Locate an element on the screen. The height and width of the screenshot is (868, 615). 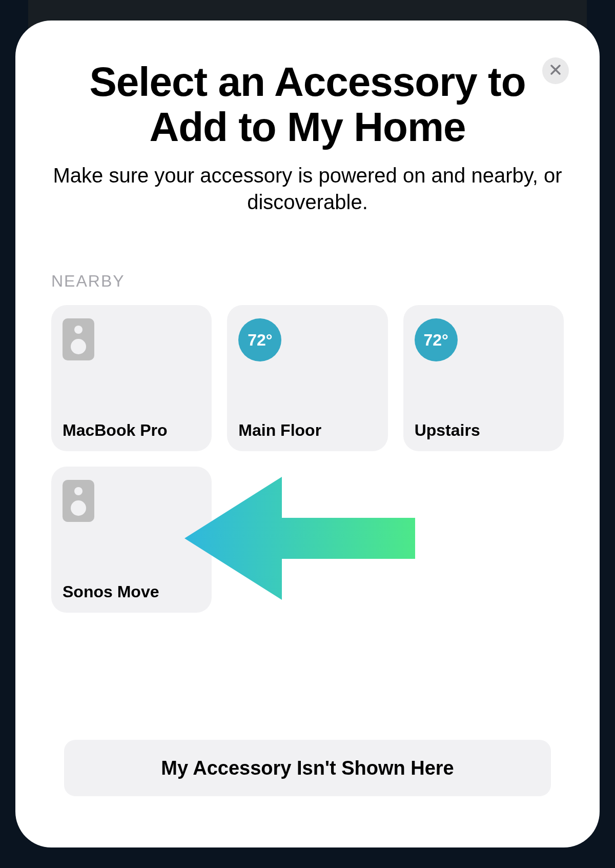
nearby-section-label: NEARBY is located at coordinates (308, 281).